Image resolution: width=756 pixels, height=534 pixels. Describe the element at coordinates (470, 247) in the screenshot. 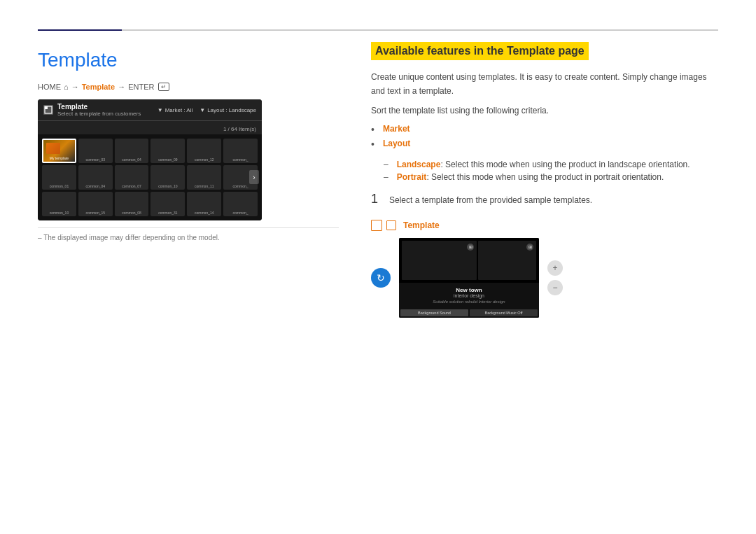

I see `preview-panel-icon-1: ⊞` at that location.